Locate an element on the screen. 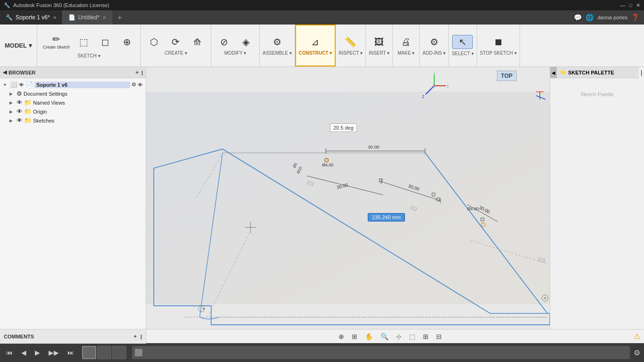 This screenshot has width=644, height=362. thumbnail-active is located at coordinates (89, 353).